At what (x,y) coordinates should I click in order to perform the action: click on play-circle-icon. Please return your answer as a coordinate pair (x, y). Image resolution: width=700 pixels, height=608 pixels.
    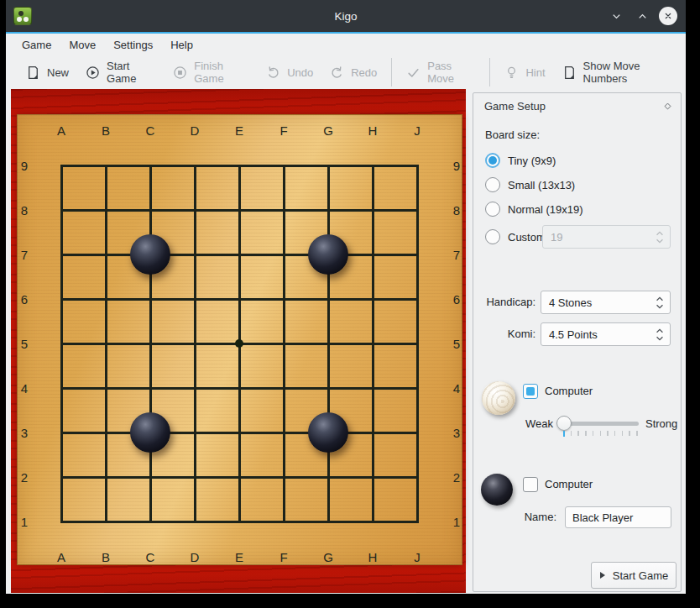
    Looking at the image, I should click on (92, 72).